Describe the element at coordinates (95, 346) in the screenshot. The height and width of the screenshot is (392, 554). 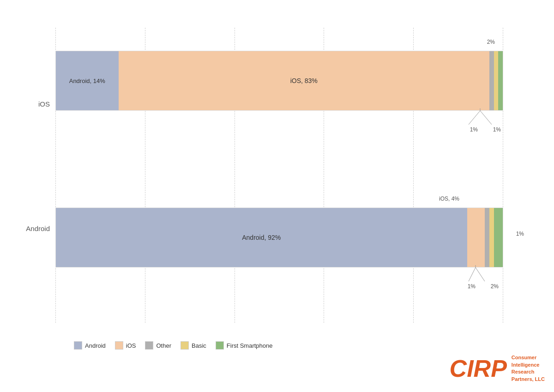
I see `legend-android-label: Android` at that location.